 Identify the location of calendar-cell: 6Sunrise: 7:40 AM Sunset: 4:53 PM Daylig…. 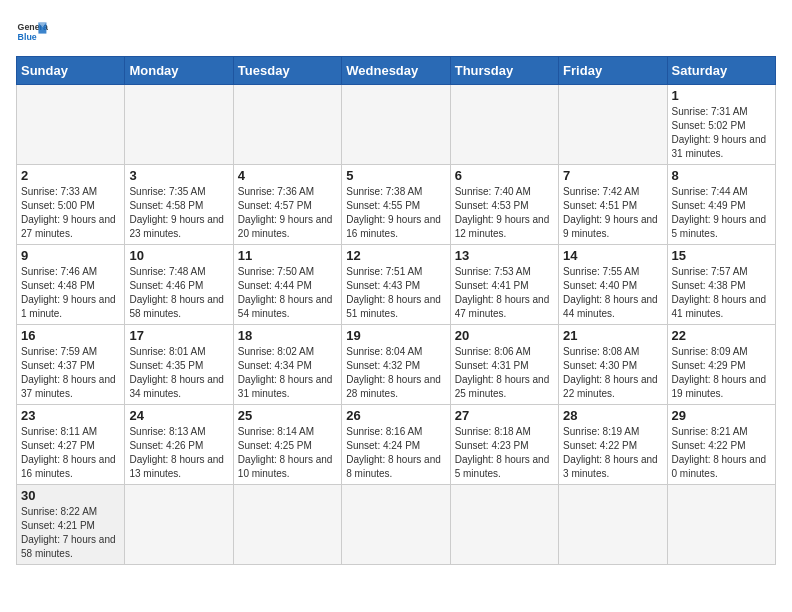
(504, 205).